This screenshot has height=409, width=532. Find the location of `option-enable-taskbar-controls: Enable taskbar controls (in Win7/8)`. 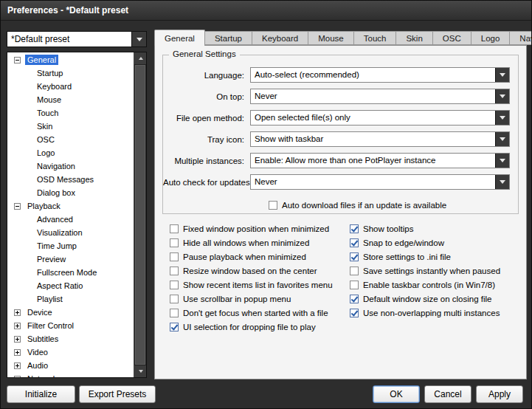

option-enable-taskbar-controls: Enable taskbar controls (in Win7/8) is located at coordinates (425, 285).